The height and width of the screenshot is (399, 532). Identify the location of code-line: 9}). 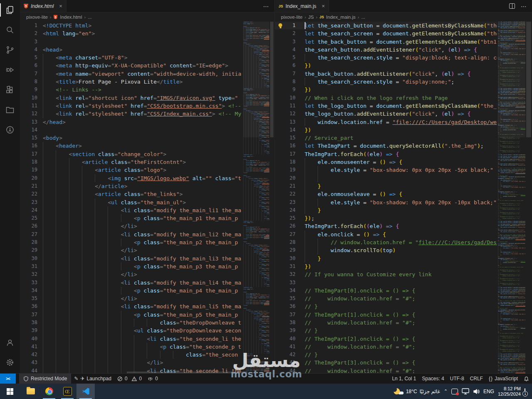
(386, 90).